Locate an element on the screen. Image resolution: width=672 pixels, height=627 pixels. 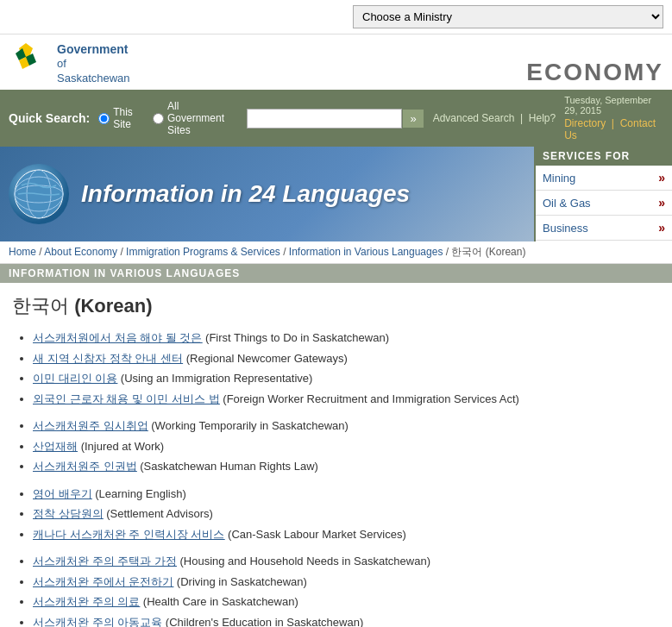
link-3-3: 캐나다 서스캐처완 주 인력시장 서비스 is located at coordinates (129, 535).